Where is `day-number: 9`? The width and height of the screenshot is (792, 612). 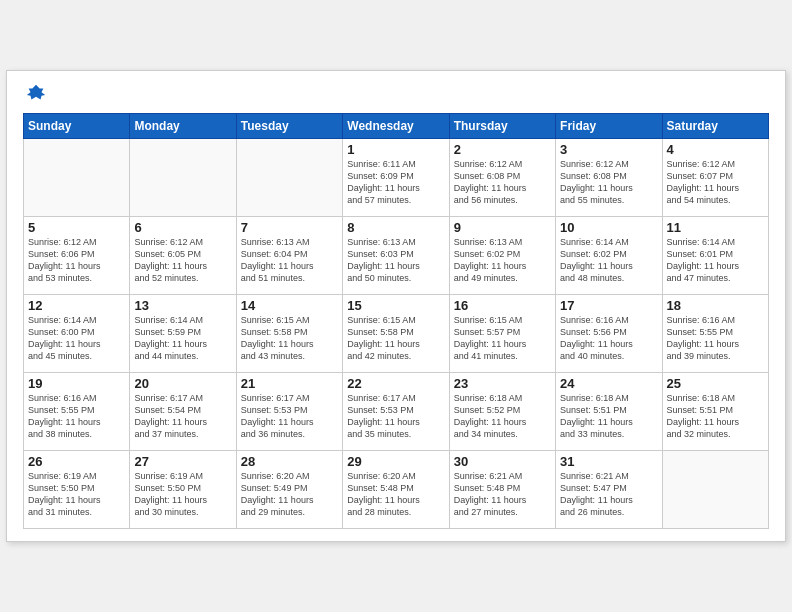 day-number: 9 is located at coordinates (502, 228).